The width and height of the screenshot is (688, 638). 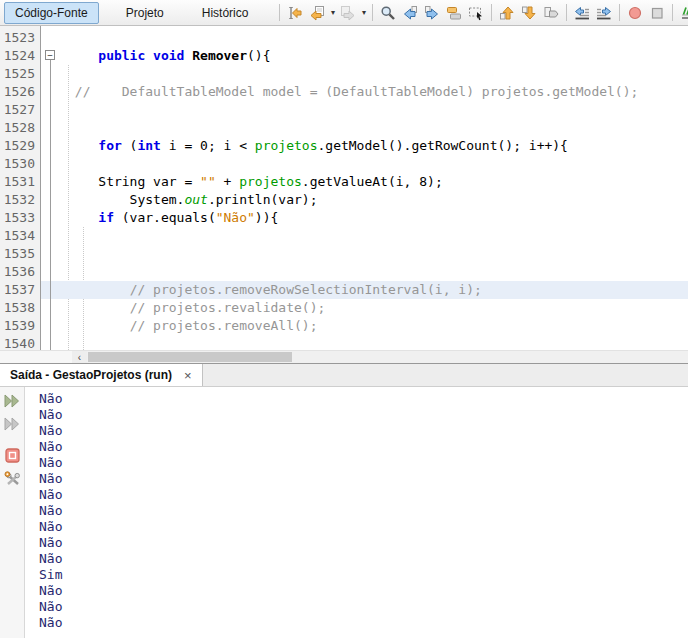 I want to click on close-icon: ×, so click(x=188, y=376).